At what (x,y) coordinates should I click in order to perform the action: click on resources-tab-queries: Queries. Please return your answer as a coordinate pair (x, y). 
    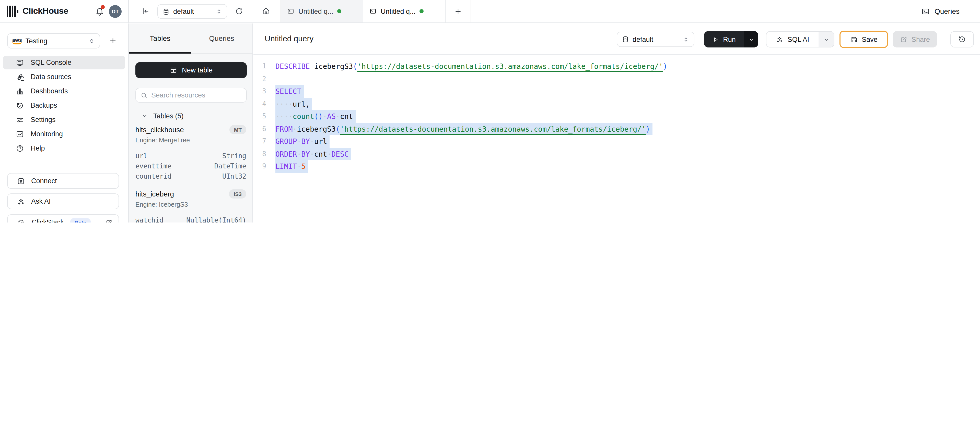
    Looking at the image, I should click on (221, 38).